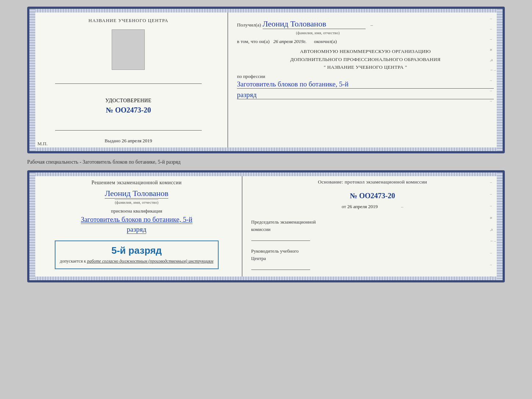 The image size is (532, 399). Describe the element at coordinates (249, 25) in the screenshot. I see `received-prefix: Получил(а)` at that location.